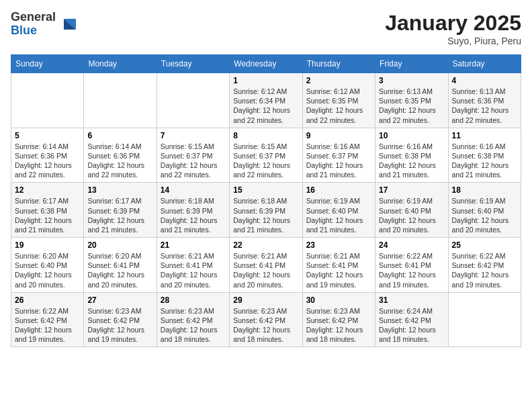 Image resolution: width=532 pixels, height=411 pixels. I want to click on weekday-header-wednesday: Wednesday, so click(266, 64).